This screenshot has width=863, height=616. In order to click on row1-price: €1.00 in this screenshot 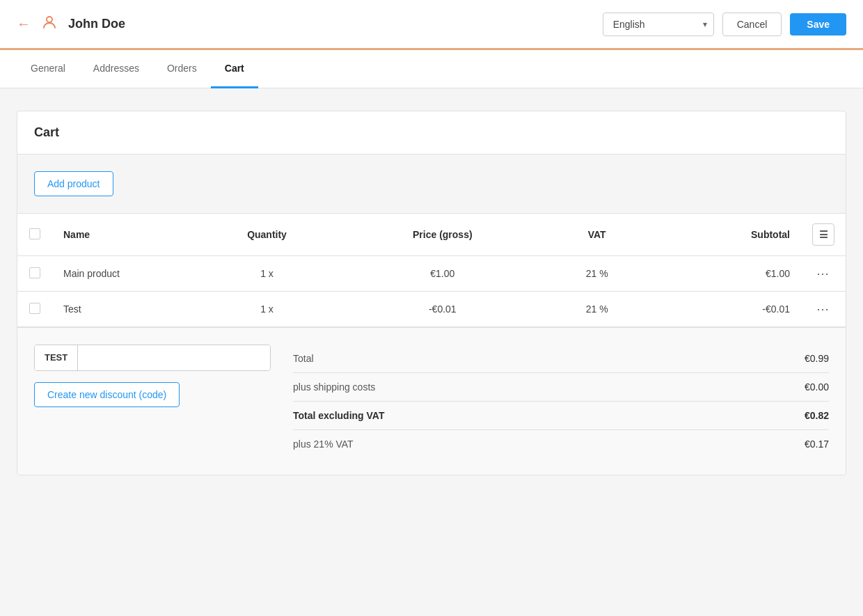, I will do `click(443, 274)`.